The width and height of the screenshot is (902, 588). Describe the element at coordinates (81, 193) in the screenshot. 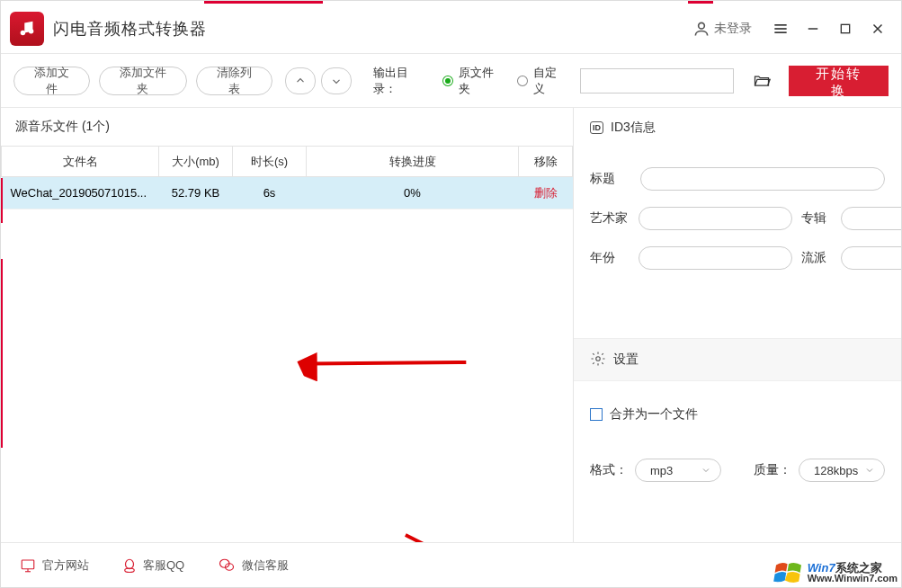

I see `cell-filename: WeChat_201905071015...` at that location.